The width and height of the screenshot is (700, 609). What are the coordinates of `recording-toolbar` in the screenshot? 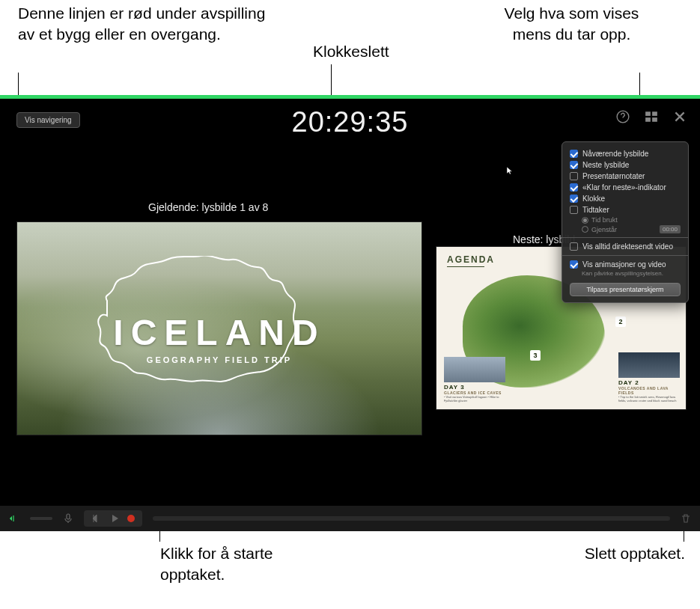 It's located at (350, 518).